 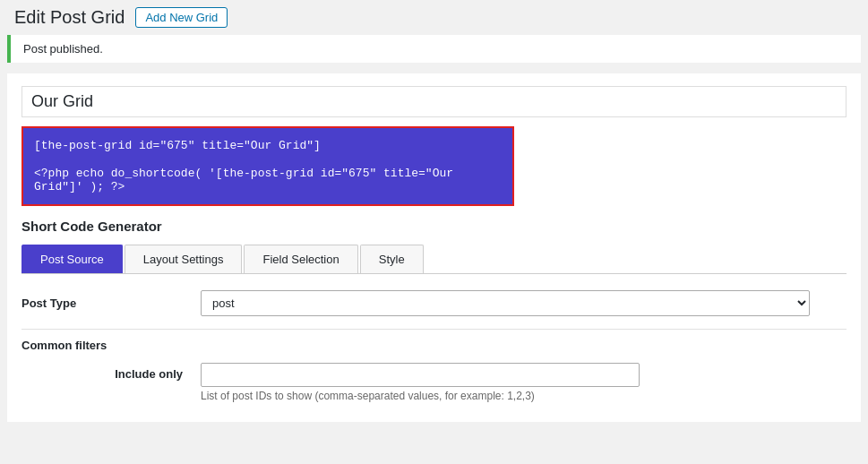 What do you see at coordinates (505, 303) in the screenshot?
I see `post-type-select: post page` at bounding box center [505, 303].